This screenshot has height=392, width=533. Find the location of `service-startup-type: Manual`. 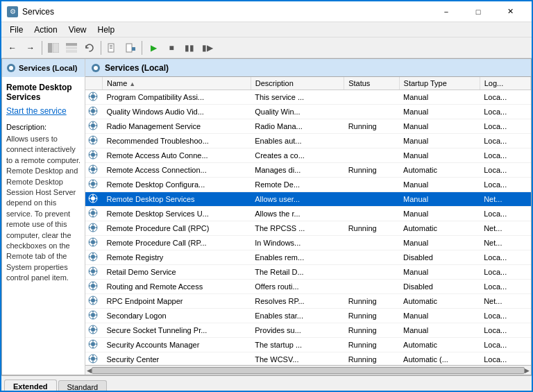

service-startup-type: Manual is located at coordinates (439, 97).